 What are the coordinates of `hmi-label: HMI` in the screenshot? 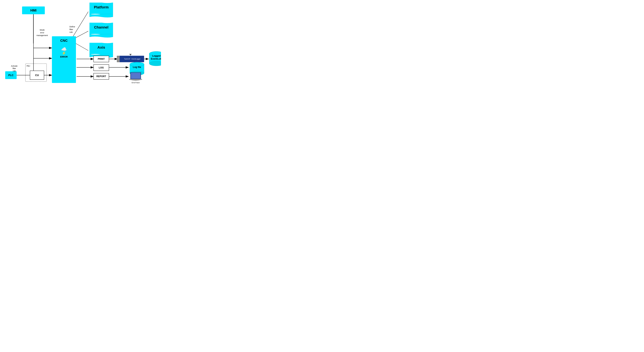 It's located at (34, 10).